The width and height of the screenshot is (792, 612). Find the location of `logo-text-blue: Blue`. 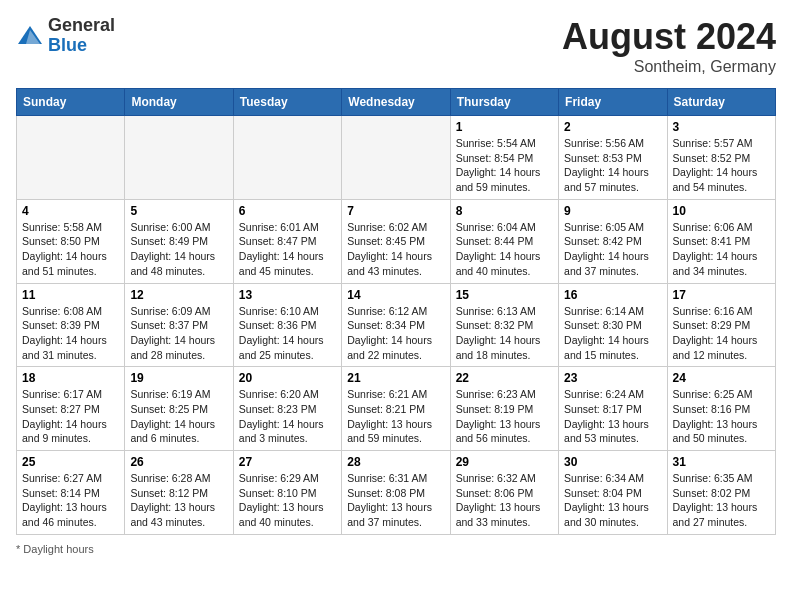

logo-text-blue: Blue is located at coordinates (68, 45).